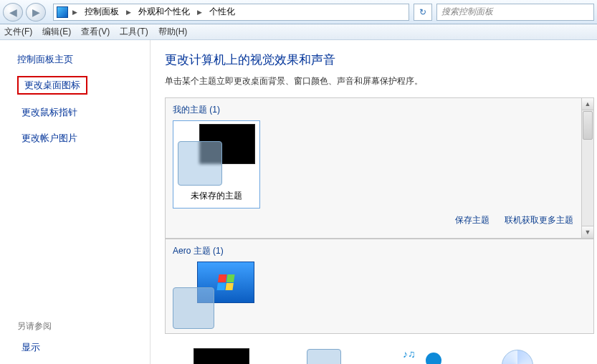 Image resolution: width=597 pixels, height=364 pixels. I want to click on theme-tile-label: 未保存的主题, so click(216, 198).